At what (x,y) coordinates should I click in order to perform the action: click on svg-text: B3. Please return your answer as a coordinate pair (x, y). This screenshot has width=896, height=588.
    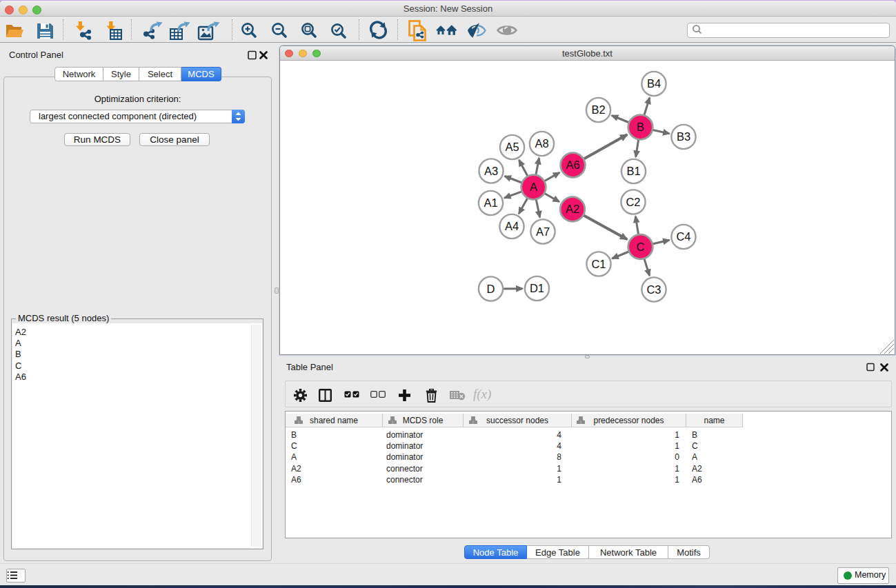
    Looking at the image, I should click on (684, 136).